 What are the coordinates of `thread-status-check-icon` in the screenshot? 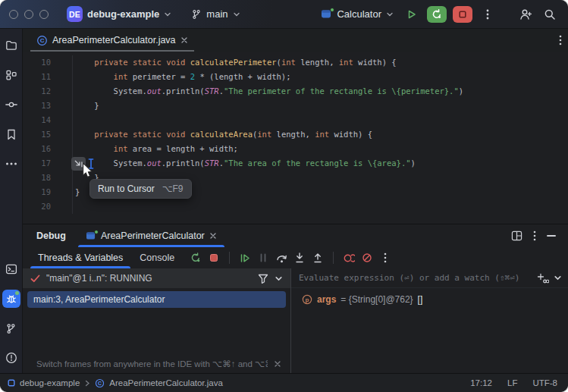 It's located at (35, 279).